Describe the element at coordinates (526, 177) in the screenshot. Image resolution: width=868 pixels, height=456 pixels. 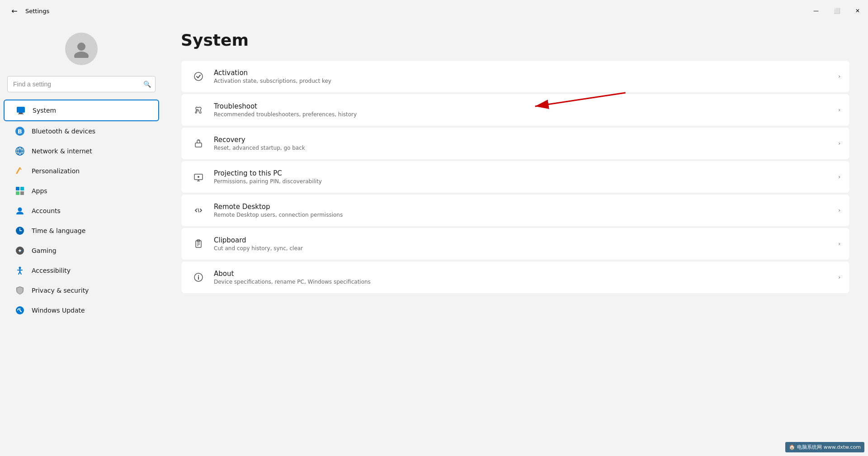
I see `projecting-text: Projecting to this PCPermissions, pairin…` at that location.